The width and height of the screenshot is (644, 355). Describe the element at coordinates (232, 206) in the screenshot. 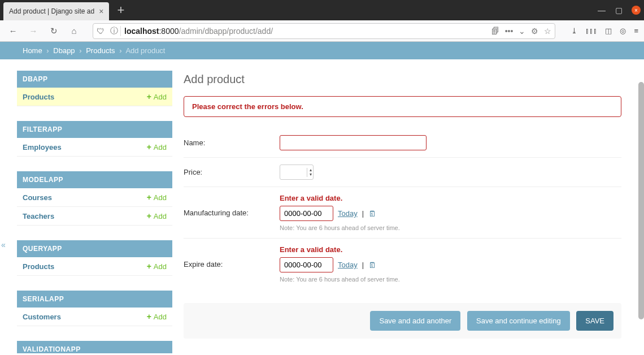

I see `label-mfg-date: Manufacturing date:` at that location.